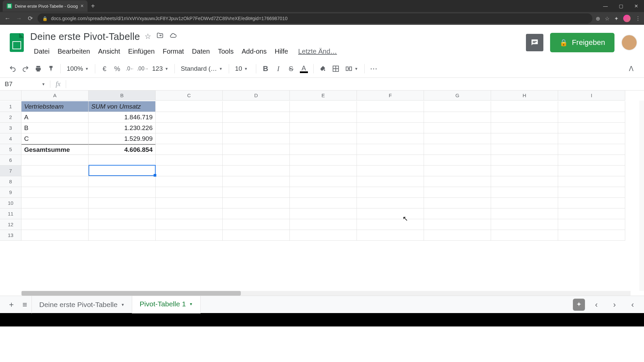 The image size is (644, 362). I want to click on name-box: B7▼, so click(25, 84).